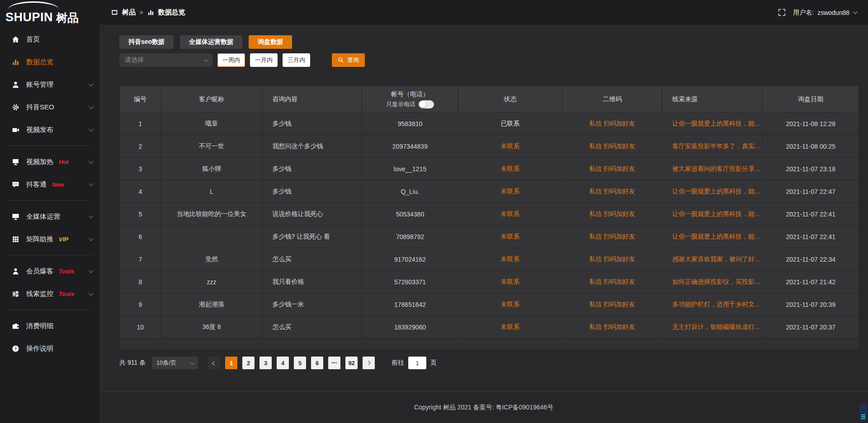  I want to click on prev-page-button, so click(214, 363).